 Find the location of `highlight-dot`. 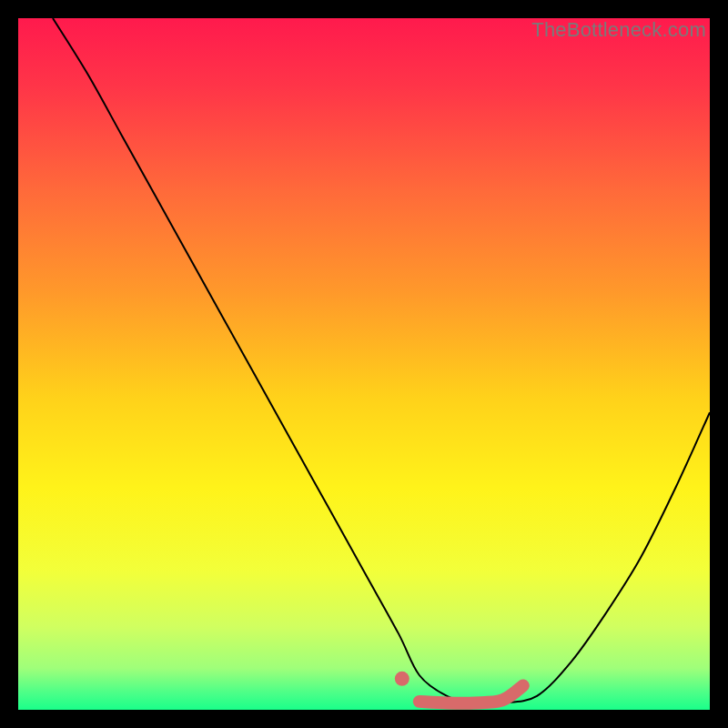

highlight-dot is located at coordinates (402, 679).